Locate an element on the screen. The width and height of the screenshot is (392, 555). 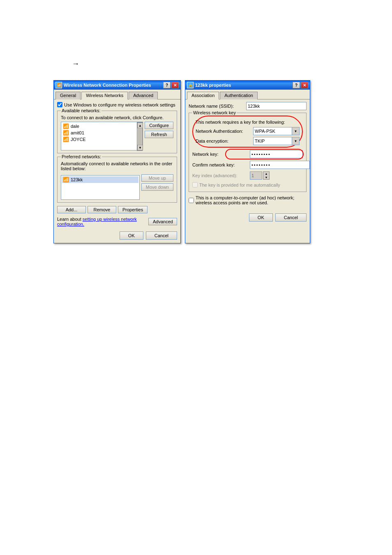
tab-association: Association is located at coordinates (203, 95).